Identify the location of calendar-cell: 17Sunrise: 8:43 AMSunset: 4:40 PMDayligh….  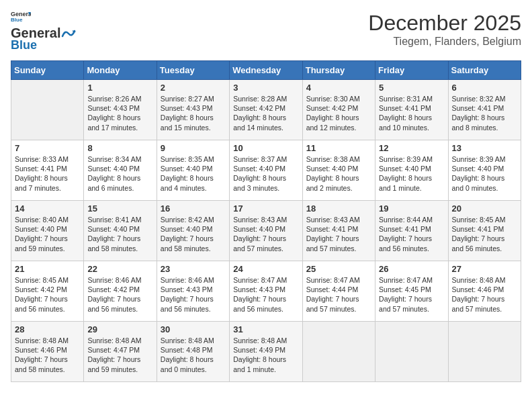
(266, 231).